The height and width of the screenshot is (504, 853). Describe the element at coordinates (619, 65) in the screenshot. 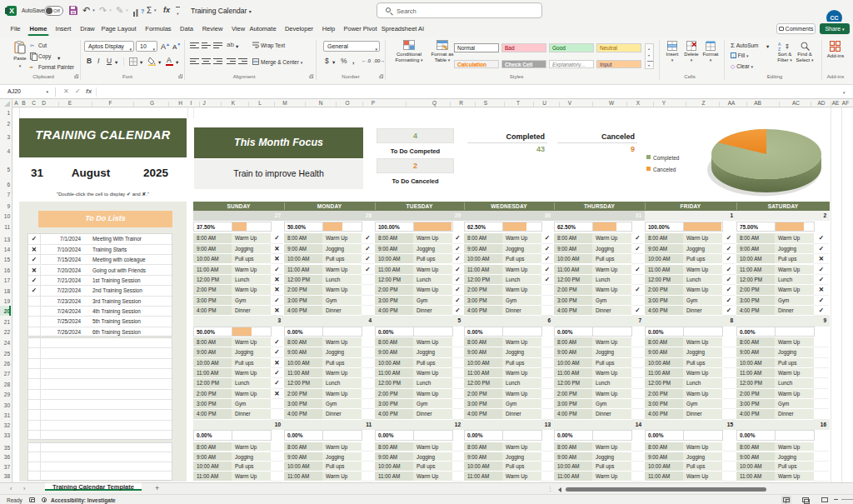

I see `style-input: Input` at that location.